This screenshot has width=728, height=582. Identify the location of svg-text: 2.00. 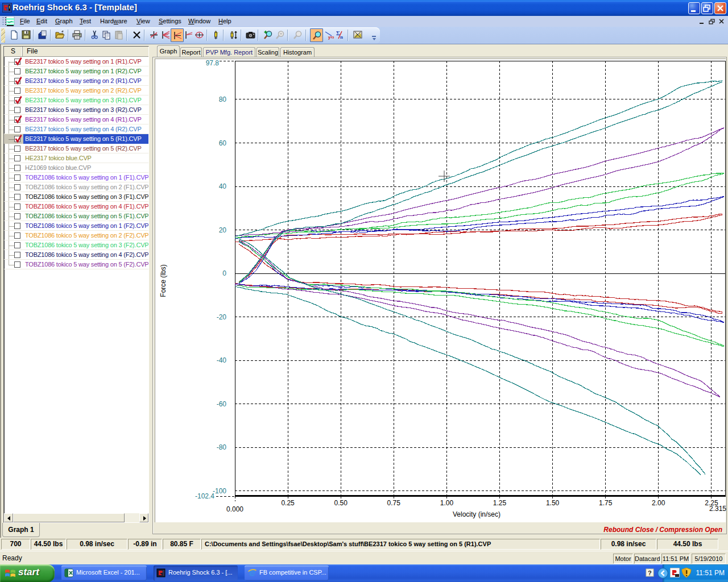
(659, 503).